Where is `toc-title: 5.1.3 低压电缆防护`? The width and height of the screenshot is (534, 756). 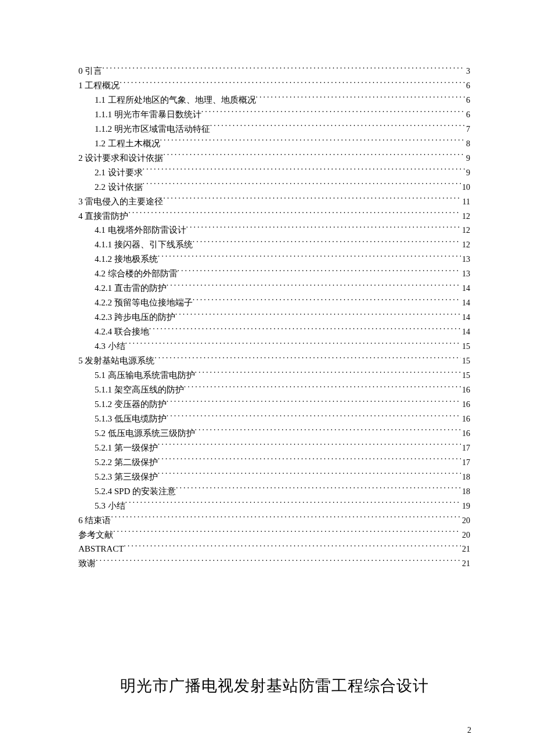 toc-title: 5.1.3 低压电缆防护 is located at coordinates (131, 419).